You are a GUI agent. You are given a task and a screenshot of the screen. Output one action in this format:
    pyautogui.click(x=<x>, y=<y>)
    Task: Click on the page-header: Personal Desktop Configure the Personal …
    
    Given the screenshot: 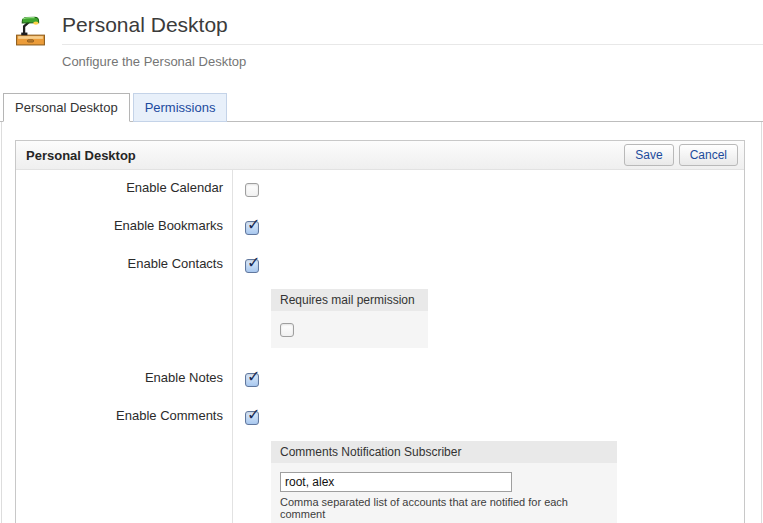 What is the action you would take?
    pyautogui.click(x=382, y=34)
    